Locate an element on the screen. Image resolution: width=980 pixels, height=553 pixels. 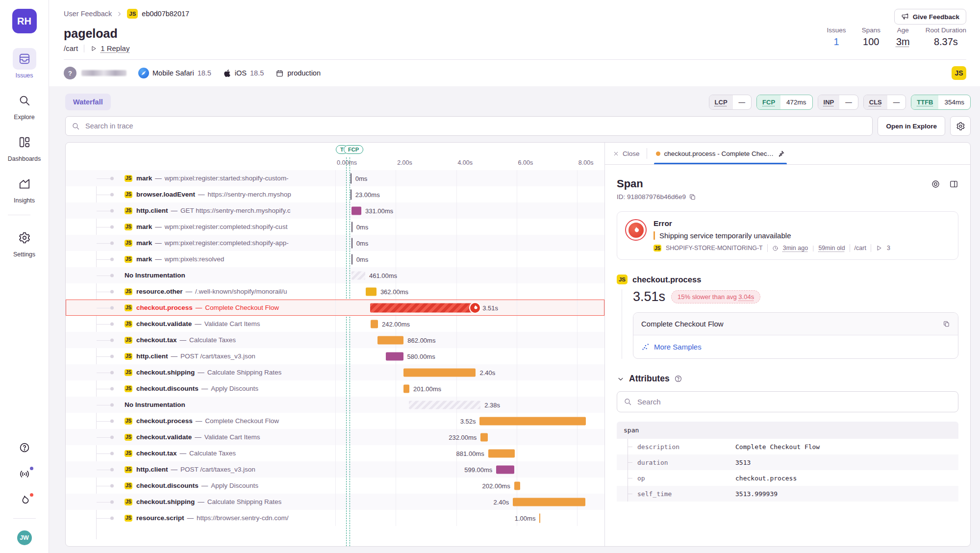
vital-inp: INP— is located at coordinates (838, 102).